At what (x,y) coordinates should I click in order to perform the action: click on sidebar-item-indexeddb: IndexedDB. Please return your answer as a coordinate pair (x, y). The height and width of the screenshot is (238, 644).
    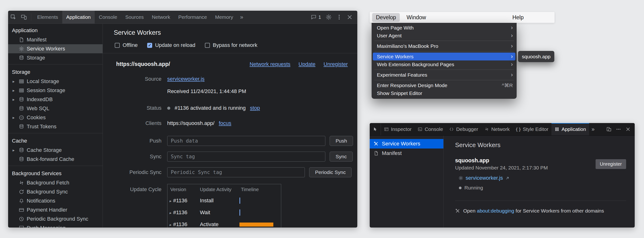
    Looking at the image, I should click on (55, 100).